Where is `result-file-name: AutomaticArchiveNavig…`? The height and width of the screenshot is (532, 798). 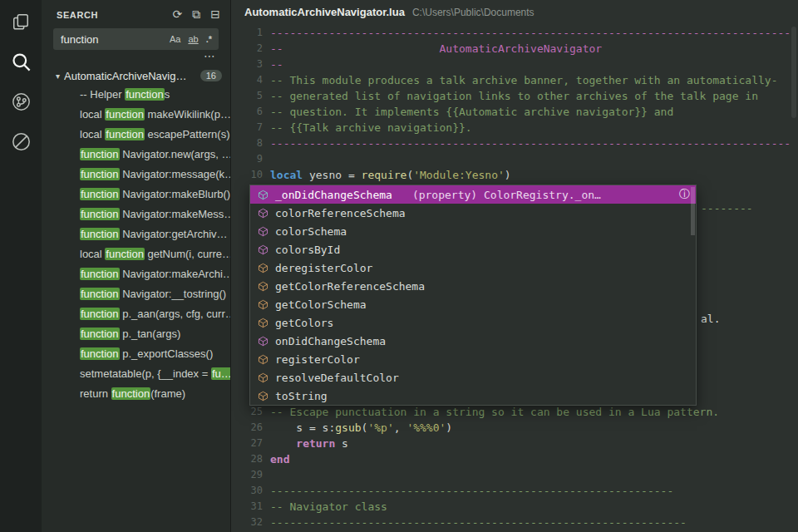 result-file-name: AutomaticArchiveNavig… is located at coordinates (125, 76).